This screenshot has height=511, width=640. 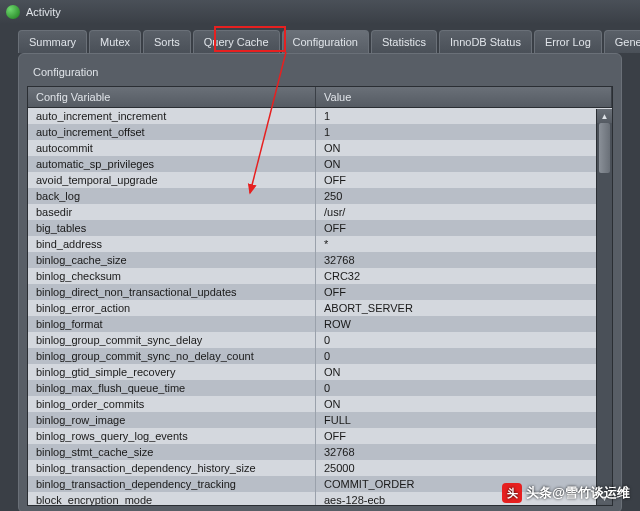 What do you see at coordinates (172, 436) in the screenshot?
I see `config-variable-cell: binlog_rows_query_log_events` at bounding box center [172, 436].